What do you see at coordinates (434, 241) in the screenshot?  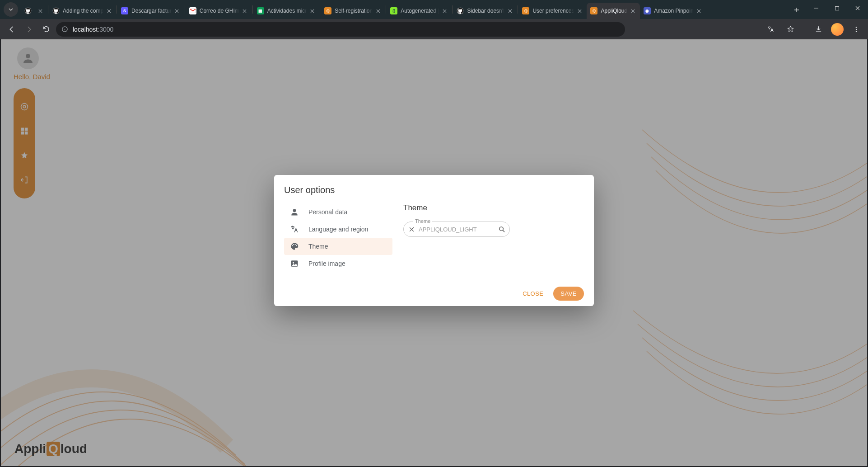 I see `user-options-dialog: User options Personal data Language and …` at bounding box center [434, 241].